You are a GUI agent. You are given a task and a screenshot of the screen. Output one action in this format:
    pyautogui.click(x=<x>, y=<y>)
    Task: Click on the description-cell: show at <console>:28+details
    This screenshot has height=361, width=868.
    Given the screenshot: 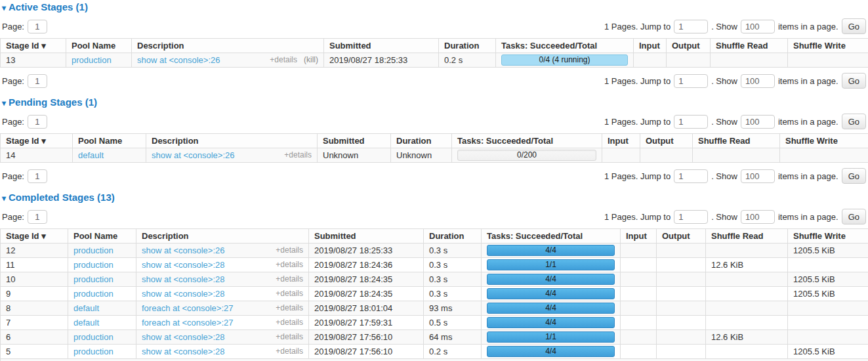 What is the action you would take?
    pyautogui.click(x=223, y=265)
    